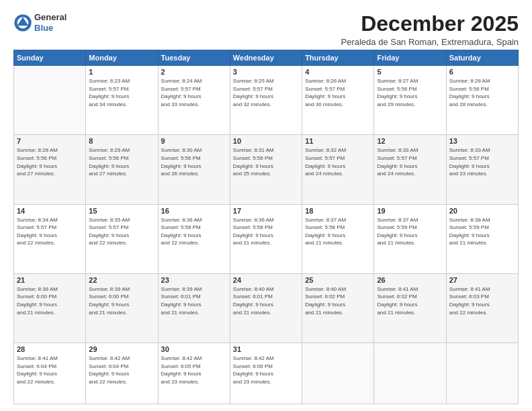 This screenshot has width=532, height=411. What do you see at coordinates (339, 169) in the screenshot?
I see `table-row: 11Sunrise: 8:32 AM Sunset: 5:57 PM Dayli…` at bounding box center [339, 169].